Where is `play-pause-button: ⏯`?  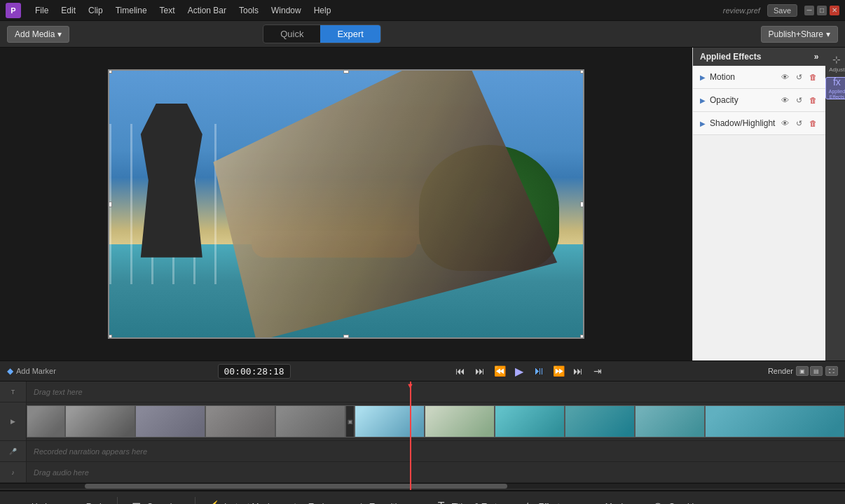
play-pause-button: ⏯ is located at coordinates (539, 371).